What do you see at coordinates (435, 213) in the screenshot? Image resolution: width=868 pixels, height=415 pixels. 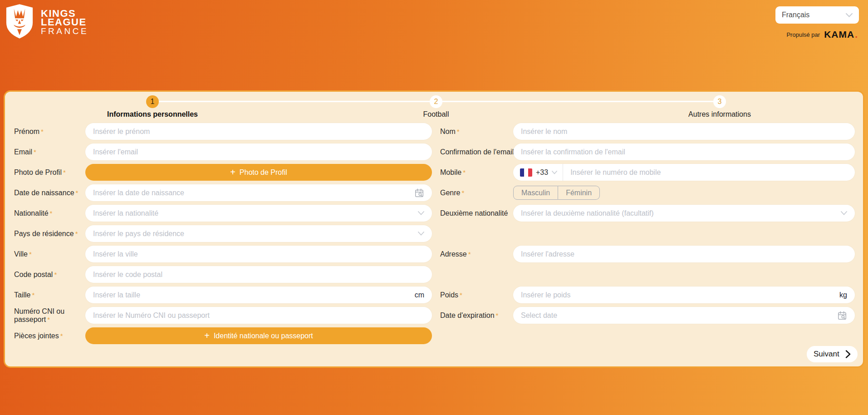 I see `form-row: Nationalité* Deuxième nationalité` at bounding box center [435, 213].